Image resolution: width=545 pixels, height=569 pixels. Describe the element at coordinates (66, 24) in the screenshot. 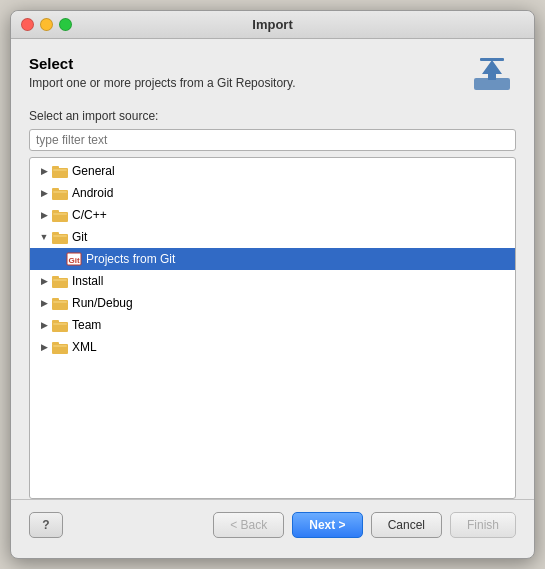

I see `maximize-button` at that location.